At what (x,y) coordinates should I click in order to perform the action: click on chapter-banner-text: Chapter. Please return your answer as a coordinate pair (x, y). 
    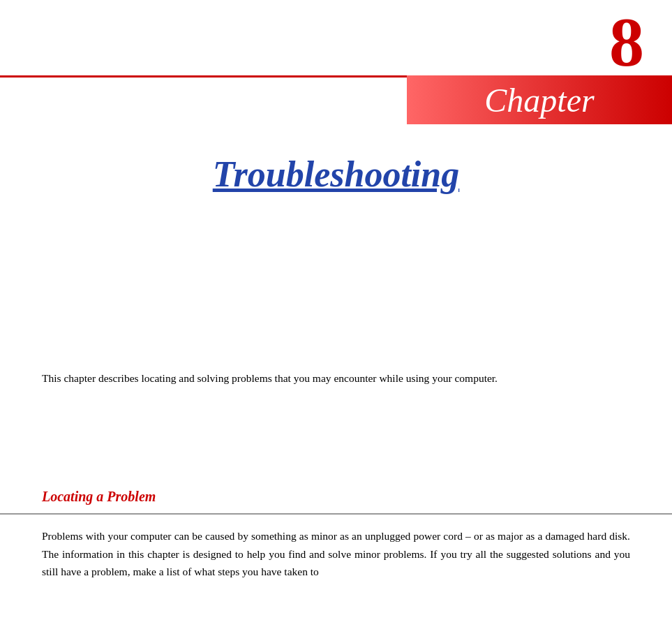
    Looking at the image, I should click on (539, 101).